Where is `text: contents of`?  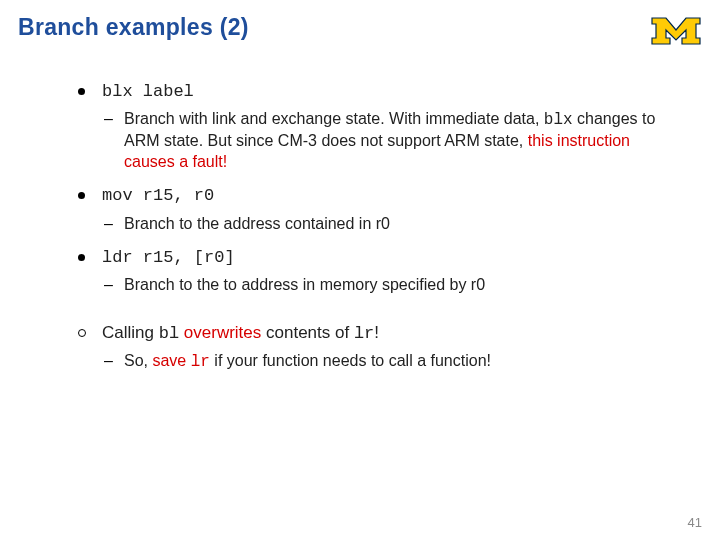
text: contents of is located at coordinates (308, 332).